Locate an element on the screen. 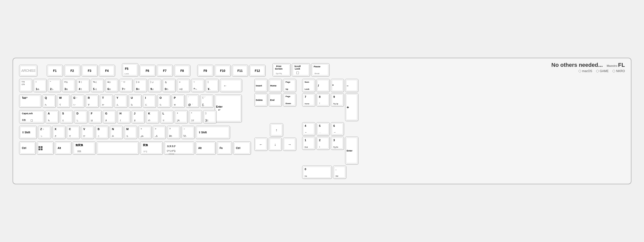  key-np-slash: / is located at coordinates (323, 85).